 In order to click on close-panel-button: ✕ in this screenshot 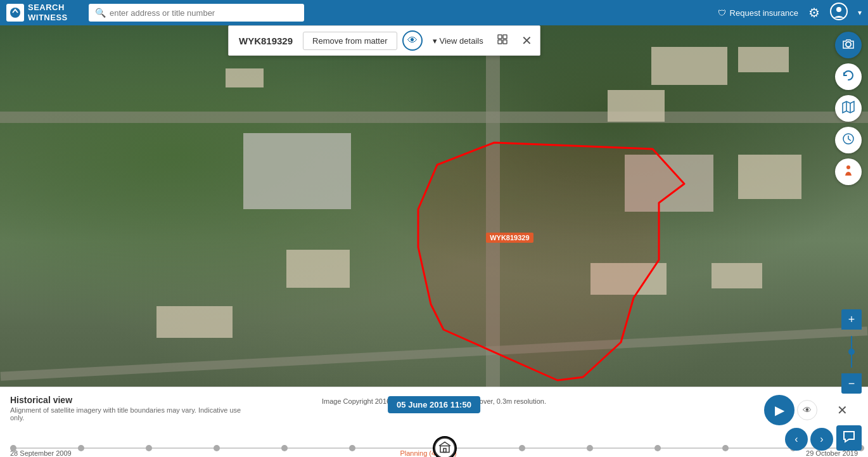, I will do `click(527, 41)`.